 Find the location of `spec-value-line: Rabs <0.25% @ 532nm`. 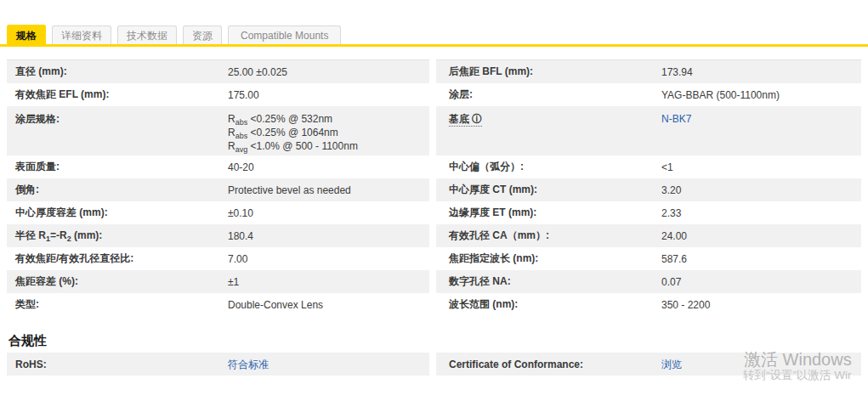

spec-value-line: Rabs <0.25% @ 532nm is located at coordinates (325, 119).